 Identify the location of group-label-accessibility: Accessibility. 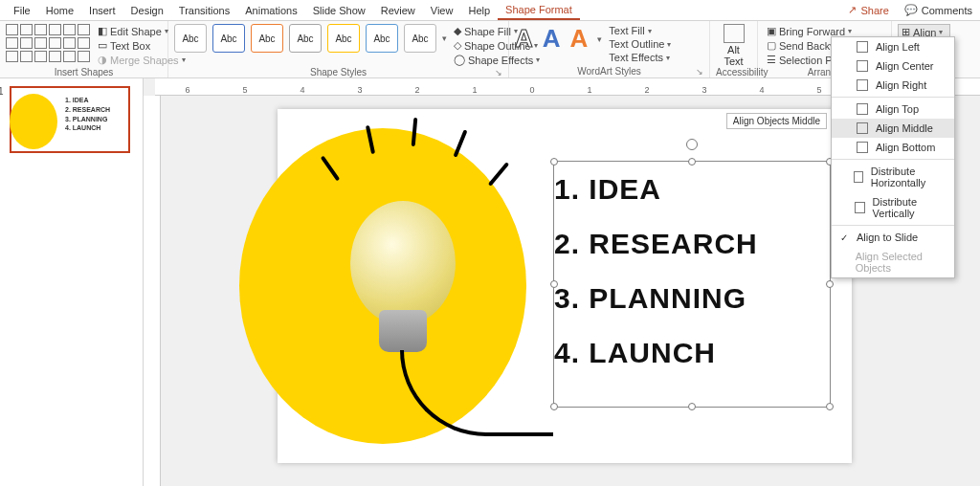
(733, 73).